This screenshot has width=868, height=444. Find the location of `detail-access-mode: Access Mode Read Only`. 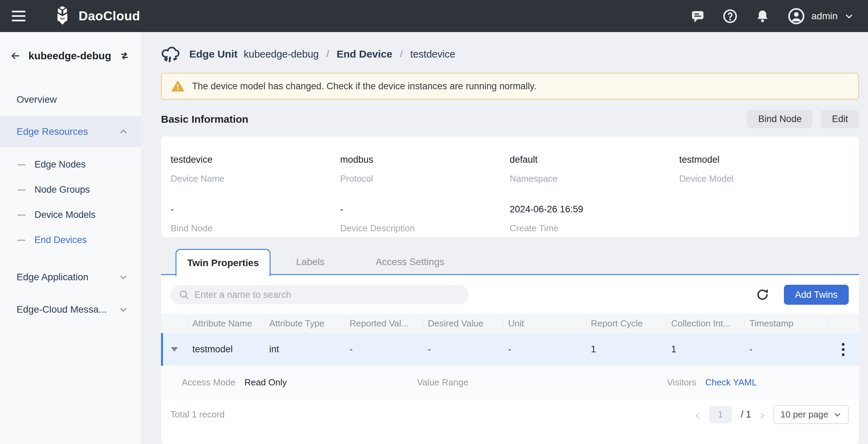

detail-access-mode: Access Mode Read Only is located at coordinates (299, 383).